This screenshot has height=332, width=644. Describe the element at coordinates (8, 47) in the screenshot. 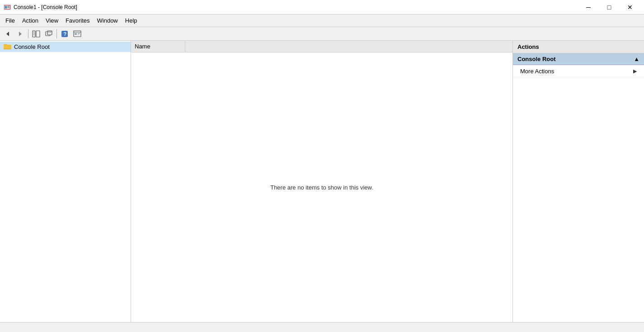

I see `folder-icon` at that location.